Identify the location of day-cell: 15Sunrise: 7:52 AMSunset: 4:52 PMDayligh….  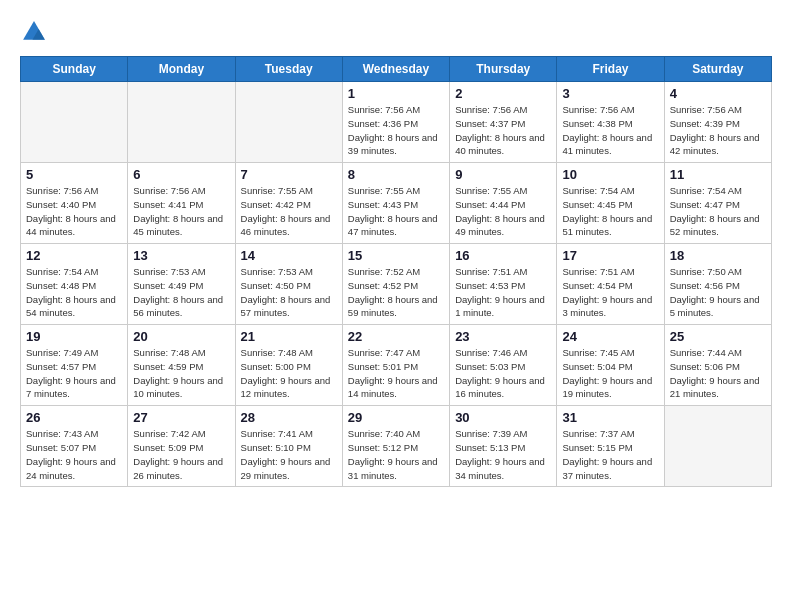
(396, 284).